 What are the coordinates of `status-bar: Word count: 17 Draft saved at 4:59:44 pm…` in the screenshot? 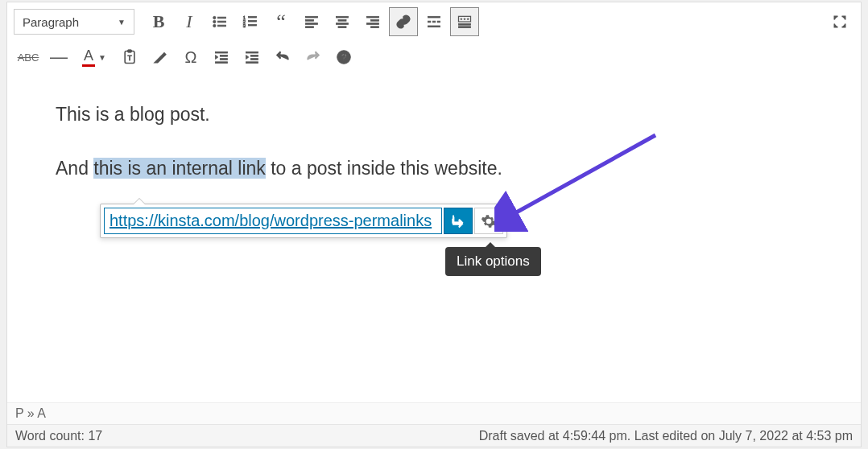 It's located at (434, 435).